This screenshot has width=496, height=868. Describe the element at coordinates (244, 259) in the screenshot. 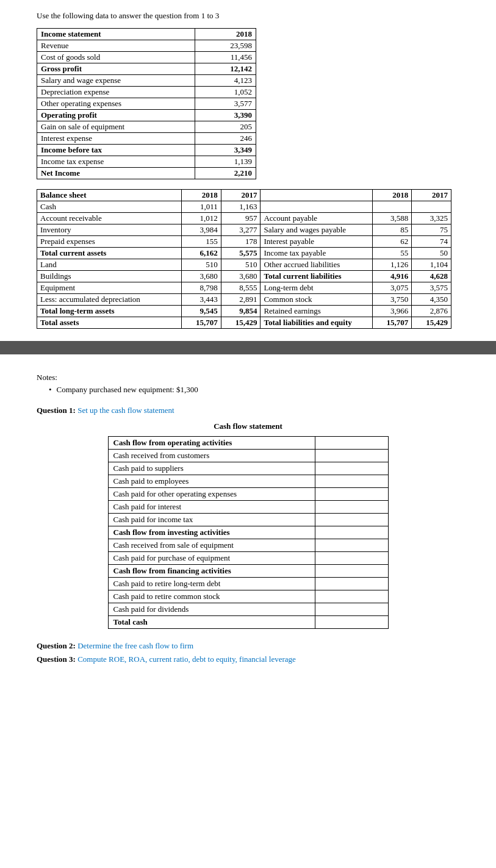

I see `balance-sheet-table: Balance sheet2018201720182017Cash1,0111,…` at that location.